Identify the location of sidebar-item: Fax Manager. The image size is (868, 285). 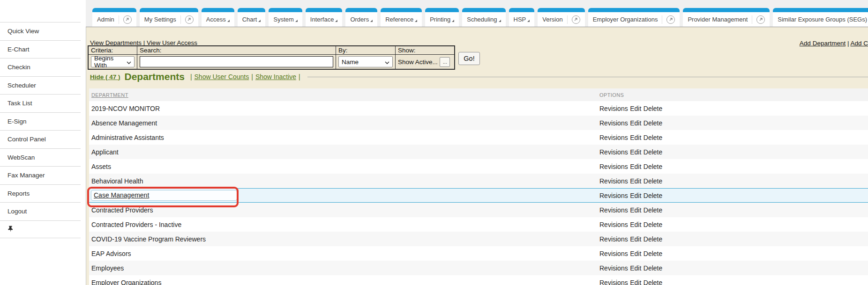
(40, 175).